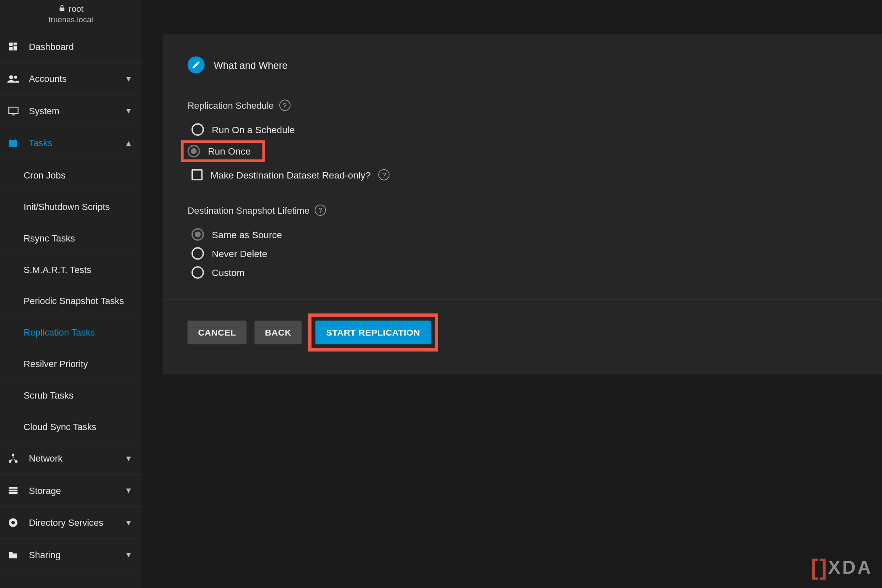  What do you see at coordinates (71, 555) in the screenshot?
I see `sidebar-item-sharing: Sharing ▼` at bounding box center [71, 555].